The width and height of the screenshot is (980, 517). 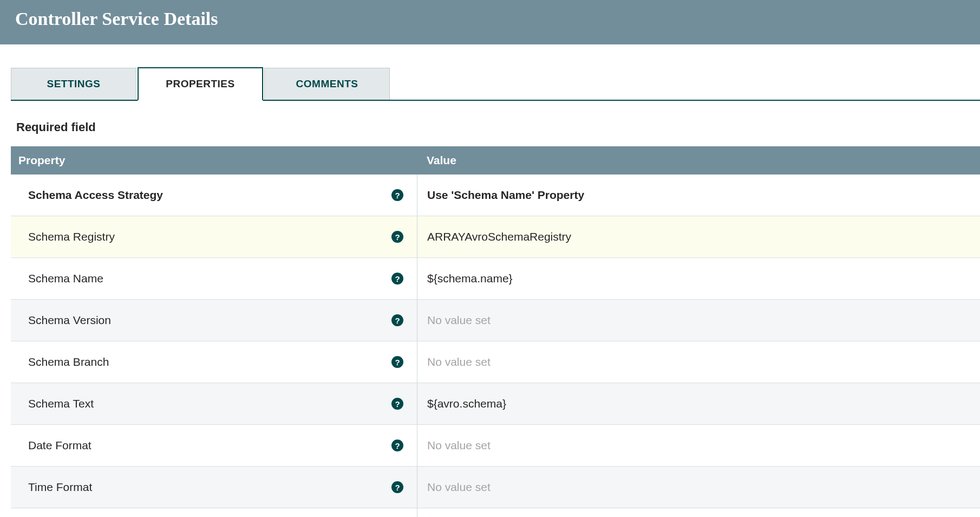 What do you see at coordinates (214, 160) in the screenshot?
I see `header-property: Property` at bounding box center [214, 160].